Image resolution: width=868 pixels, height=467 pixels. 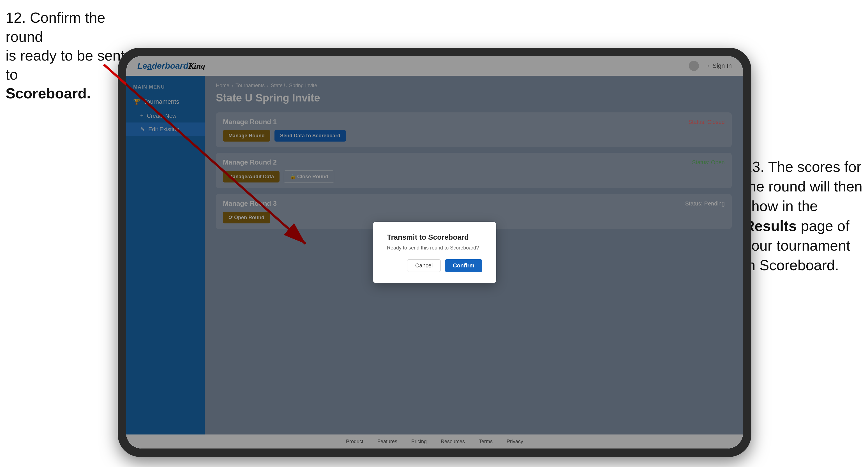 I want to click on instruction-line1: 12. Confirm the round, so click(x=56, y=27).